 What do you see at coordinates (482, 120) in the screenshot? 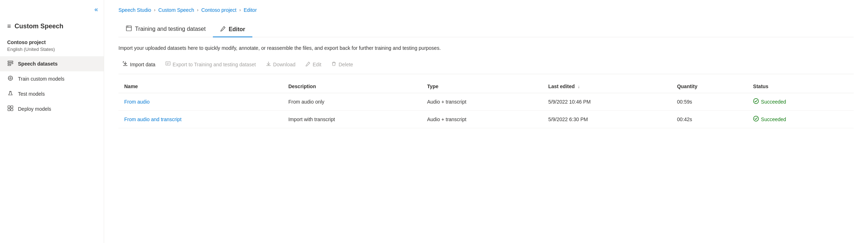
I see `cell-type-2: Audio + transcript` at bounding box center [482, 120].